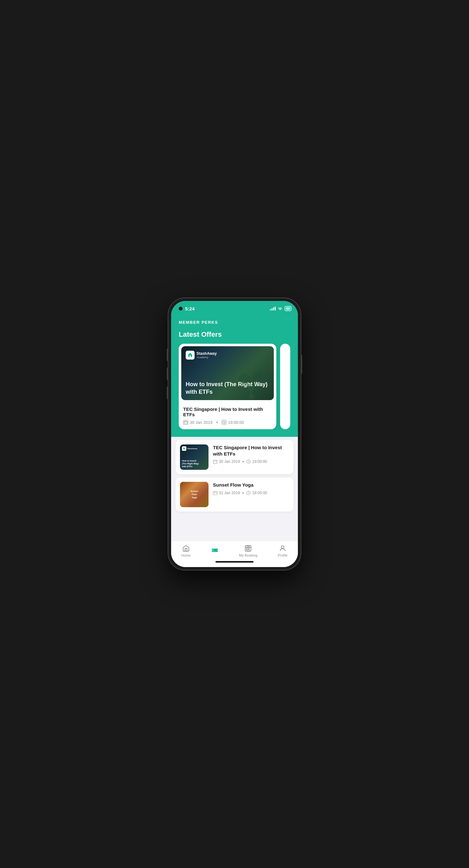 The width and height of the screenshot is (469, 868). Describe the element at coordinates (181, 309) in the screenshot. I see `camera-dot` at that location.